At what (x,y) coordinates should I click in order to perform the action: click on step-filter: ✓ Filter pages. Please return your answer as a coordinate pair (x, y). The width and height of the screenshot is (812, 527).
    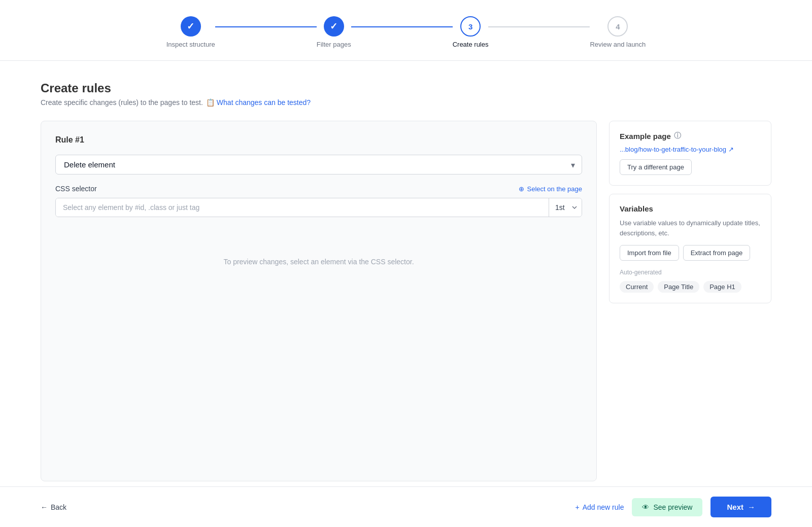
    Looking at the image, I should click on (334, 32).